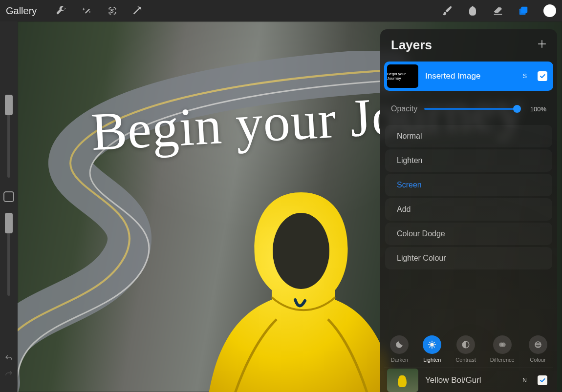 This screenshot has height=392, width=562. Describe the element at coordinates (62, 11) in the screenshot. I see `wrench-icon` at that location.